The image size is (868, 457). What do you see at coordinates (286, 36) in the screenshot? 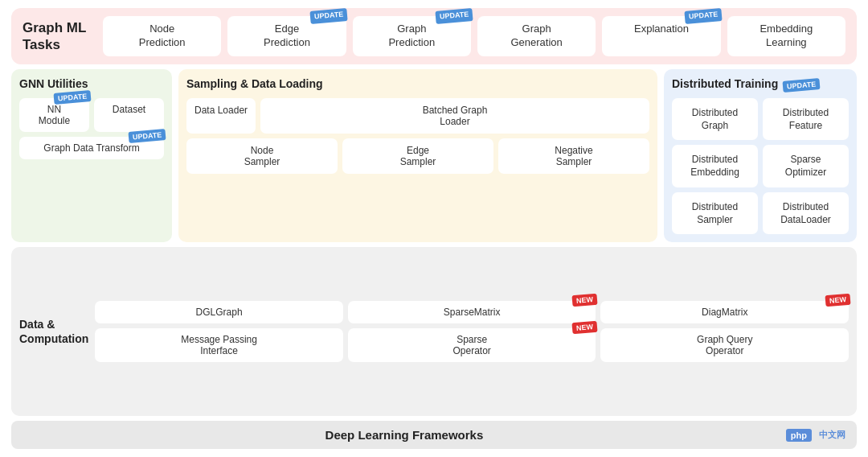
I see `task-card-edge-prediction: UPDATE Edge Prediction` at bounding box center [286, 36].